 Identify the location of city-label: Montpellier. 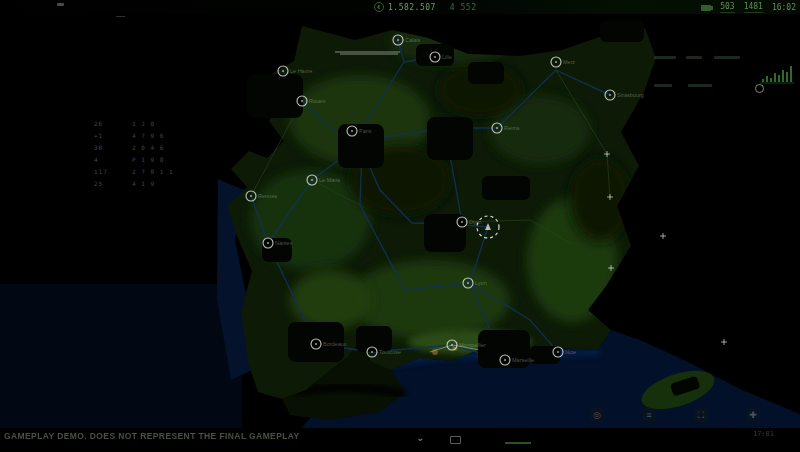
(472, 345).